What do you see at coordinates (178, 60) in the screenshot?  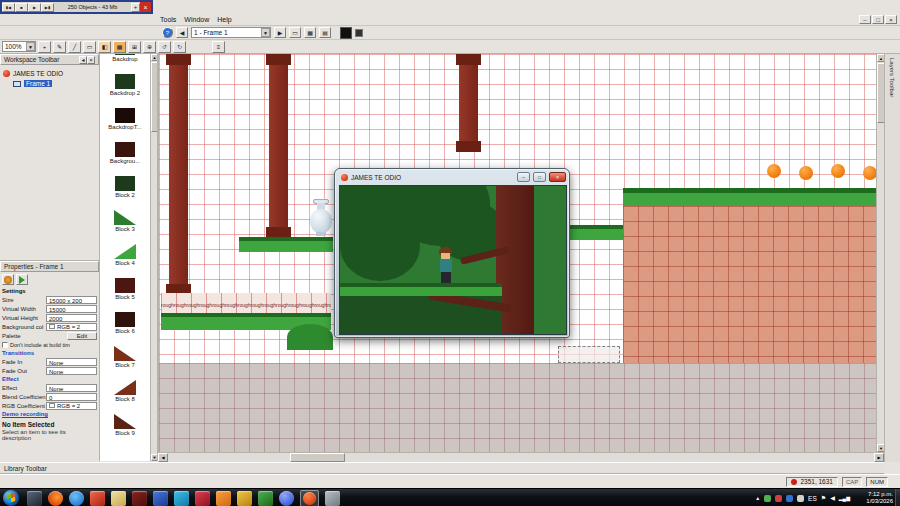 I see `pillar-left-top-cap` at bounding box center [178, 60].